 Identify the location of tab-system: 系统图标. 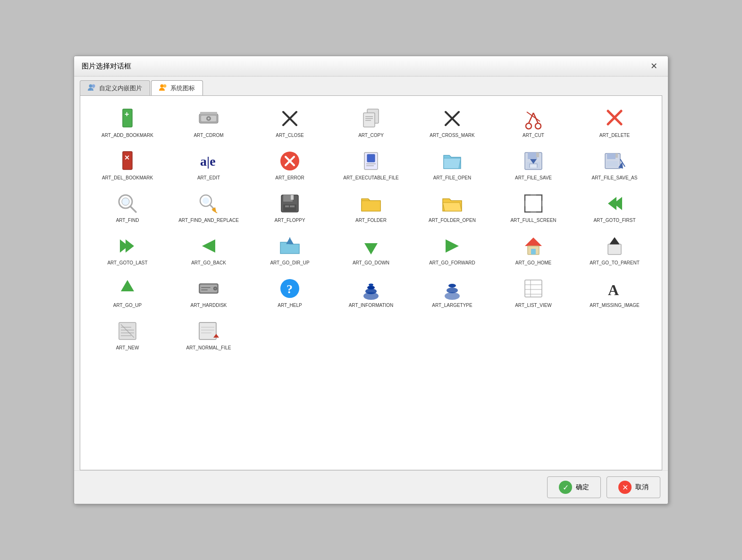
(177, 88).